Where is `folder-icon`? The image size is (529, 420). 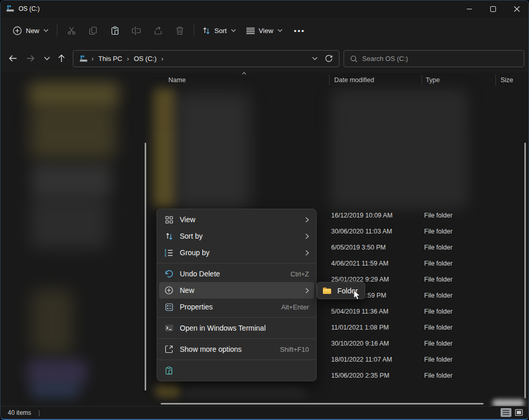 folder-icon is located at coordinates (327, 290).